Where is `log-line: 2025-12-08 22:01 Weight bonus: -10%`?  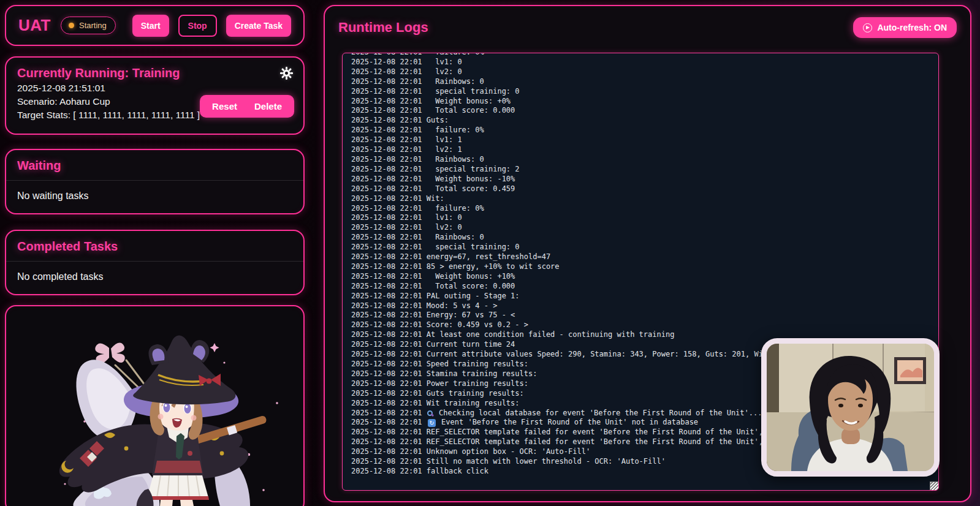 log-line: 2025-12-08 22:01 Weight bonus: -10% is located at coordinates (645, 179).